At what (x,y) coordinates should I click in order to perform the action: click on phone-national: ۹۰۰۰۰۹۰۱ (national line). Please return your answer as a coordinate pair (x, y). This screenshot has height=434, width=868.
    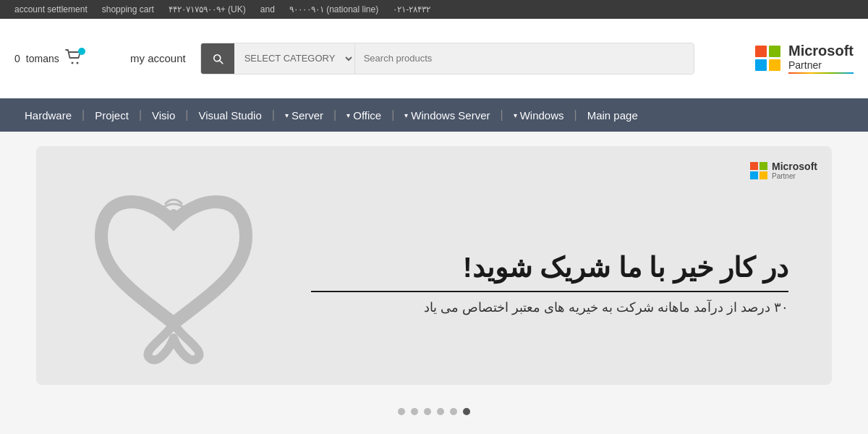
    Looking at the image, I should click on (334, 9).